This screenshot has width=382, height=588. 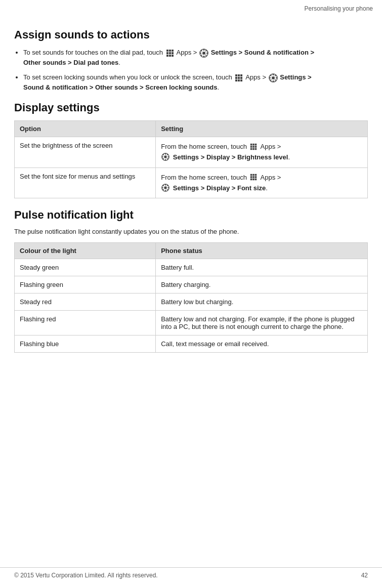 What do you see at coordinates (191, 183) in the screenshot?
I see `table-row: Set the font size for menus and settings…` at bounding box center [191, 183].